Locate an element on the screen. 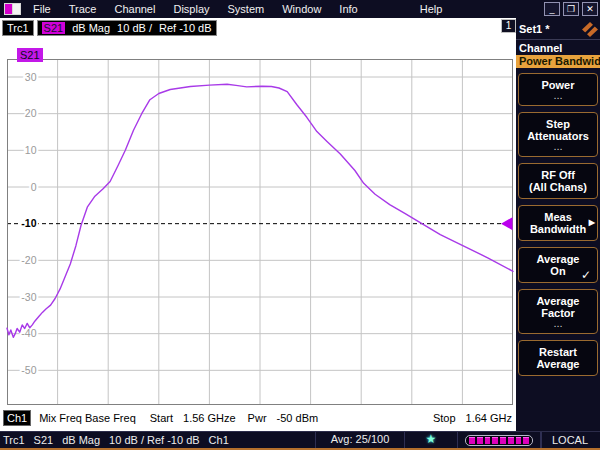  chart-trace-label: S21 is located at coordinates (30, 55).